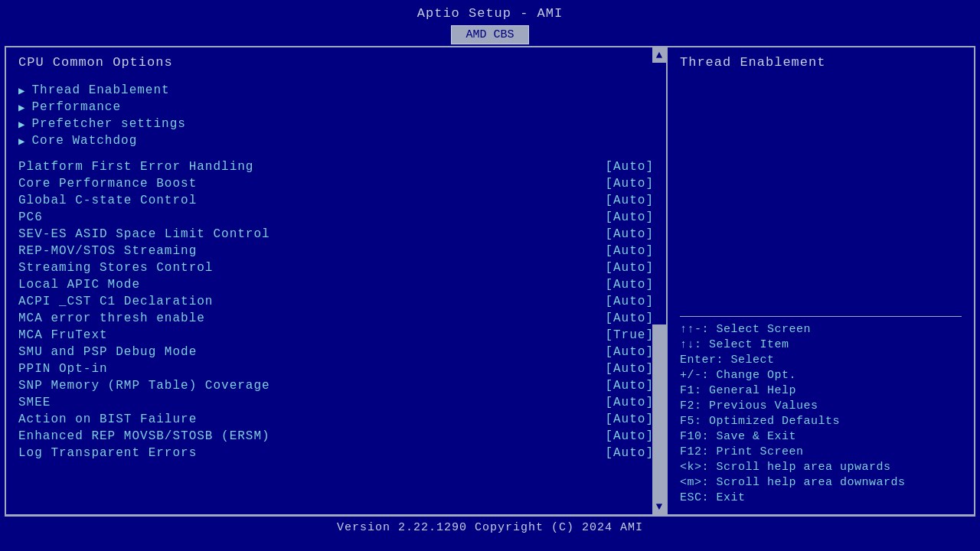  I want to click on tab-bar: AMD CBS, so click(490, 34).